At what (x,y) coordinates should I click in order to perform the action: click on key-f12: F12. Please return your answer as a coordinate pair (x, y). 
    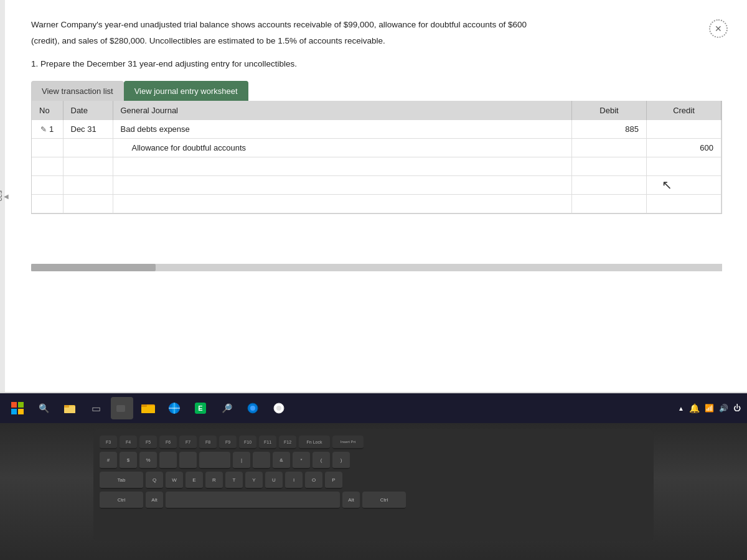
    Looking at the image, I should click on (288, 442).